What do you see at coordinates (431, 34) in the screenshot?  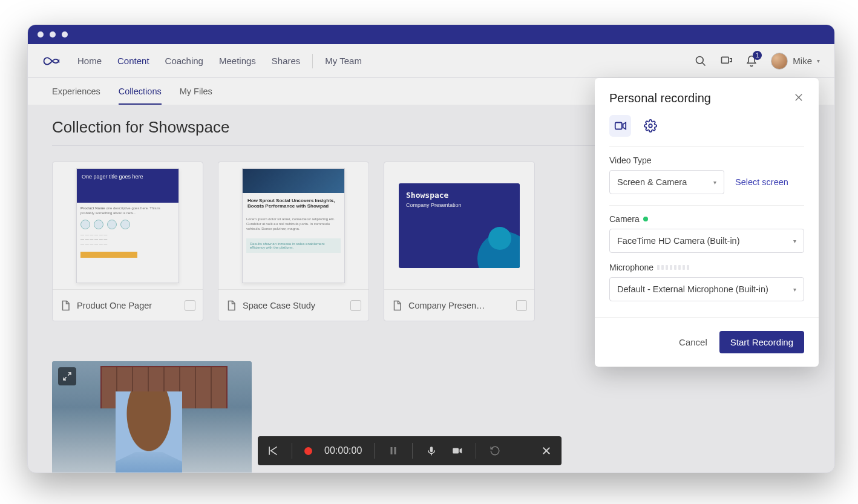 I see `title-bar` at bounding box center [431, 34].